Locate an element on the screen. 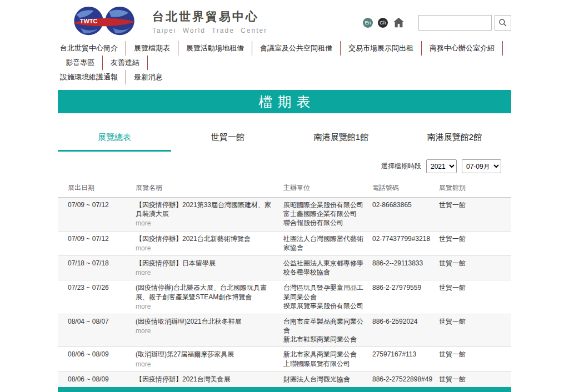 The image size is (569, 392). phone-number: 27597167#113 is located at coordinates (406, 359).